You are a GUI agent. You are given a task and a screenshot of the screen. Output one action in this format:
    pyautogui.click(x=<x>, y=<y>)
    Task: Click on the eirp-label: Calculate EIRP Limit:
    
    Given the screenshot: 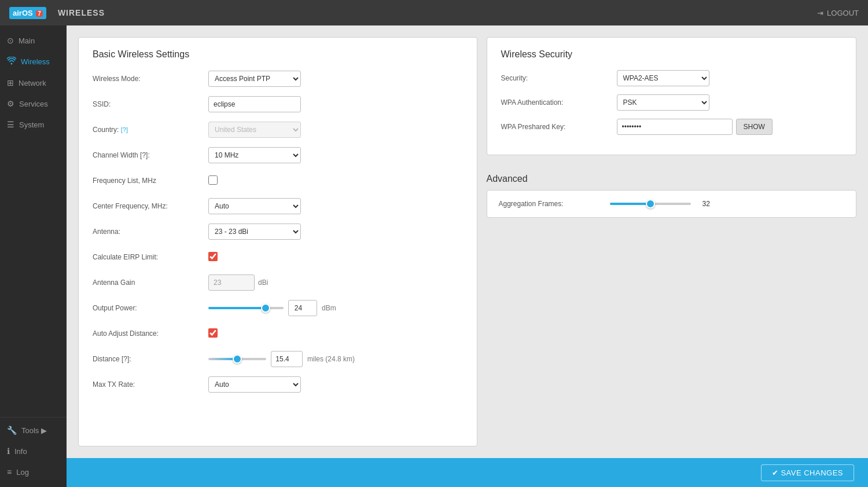 What is the action you would take?
    pyautogui.click(x=150, y=257)
    